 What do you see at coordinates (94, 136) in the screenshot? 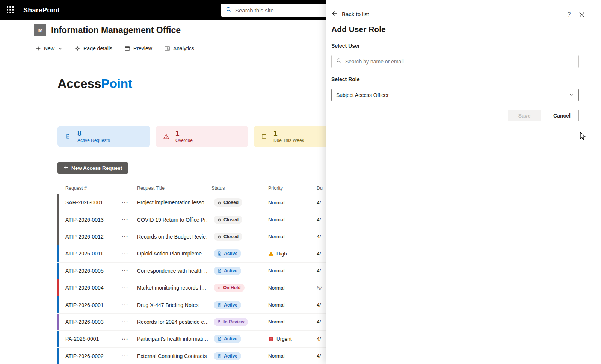
I see `stat-text: 8 Active Requests` at bounding box center [94, 136].